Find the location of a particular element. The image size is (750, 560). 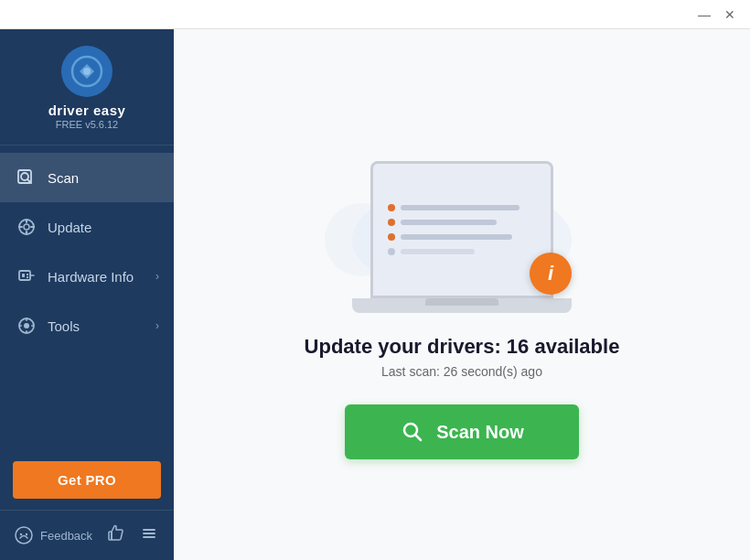

scan-now-icon is located at coordinates (412, 432).